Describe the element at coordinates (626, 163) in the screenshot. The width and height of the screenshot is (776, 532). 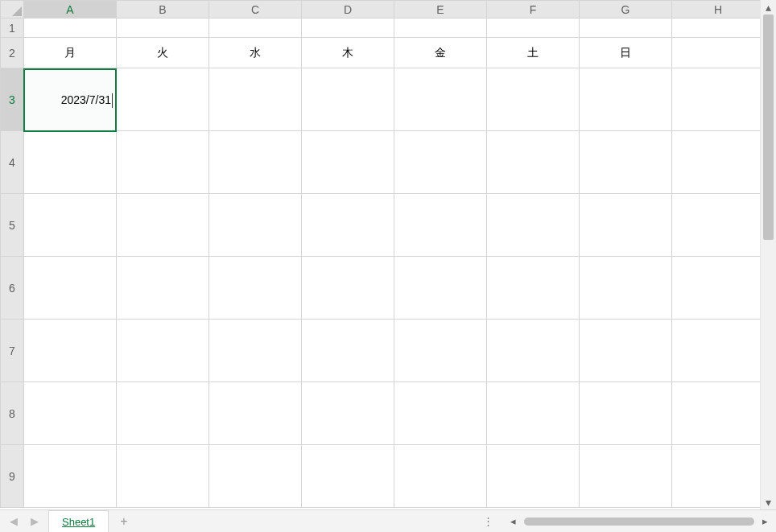
I see `cell-G4` at that location.